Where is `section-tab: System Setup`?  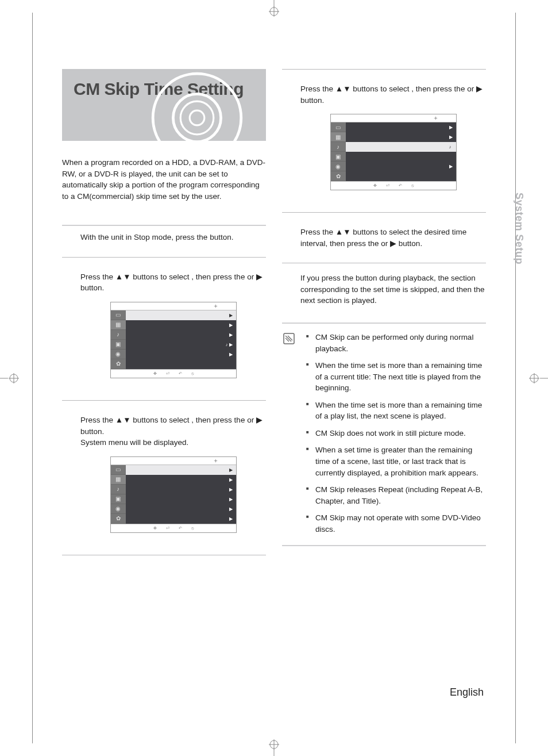 section-tab: System Setup is located at coordinates (519, 229).